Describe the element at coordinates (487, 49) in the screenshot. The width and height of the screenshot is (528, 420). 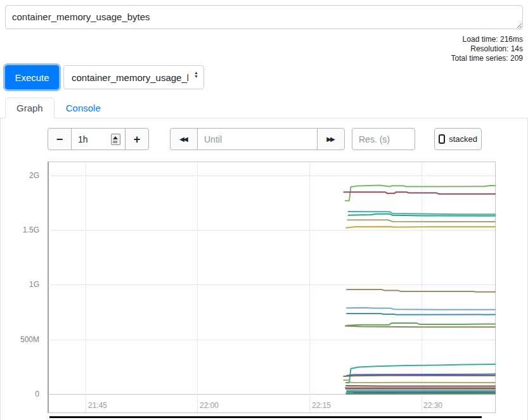
I see `query-stats: Load time: 216ms Resolution: 14s Total t…` at that location.